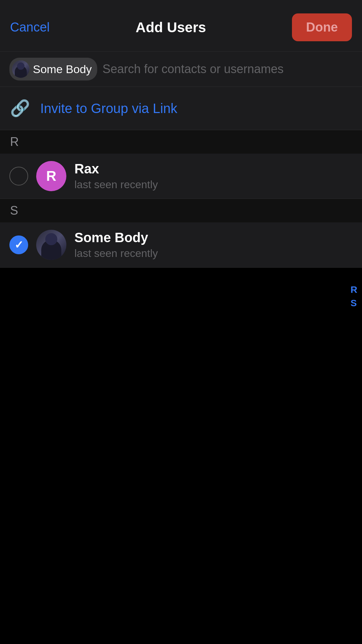 This screenshot has width=362, height=644. Describe the element at coordinates (30, 28) in the screenshot. I see `cancel-button: Cancel` at that location.